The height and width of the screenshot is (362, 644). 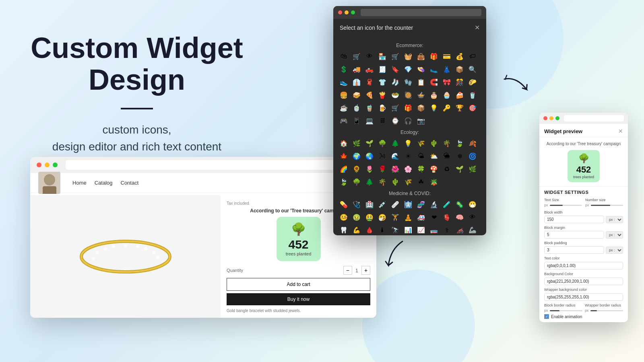 What do you see at coordinates (584, 265) in the screenshot?
I see `ws-text-color-input` at bounding box center [584, 265].